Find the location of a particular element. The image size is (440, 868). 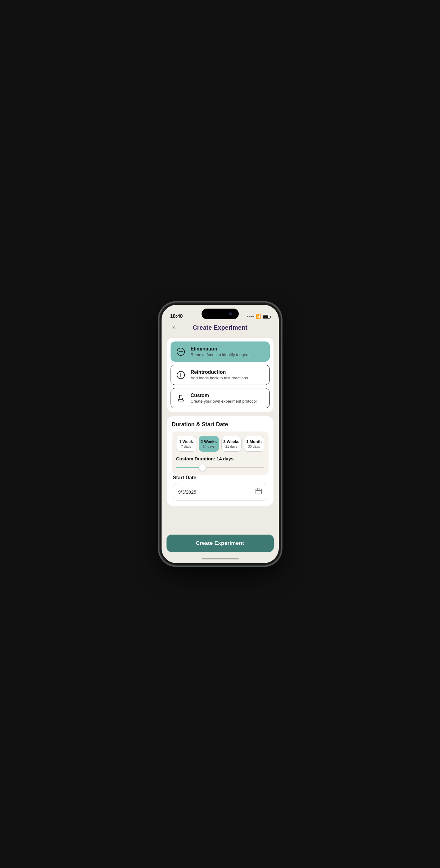

reintroduction-text: Reintroduction Add foods back to test re… is located at coordinates (219, 375).